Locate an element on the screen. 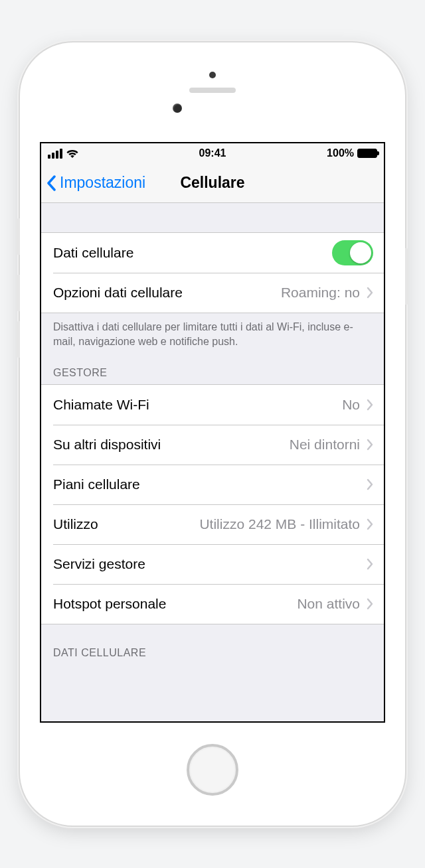 The height and width of the screenshot is (868, 425). battery-icon is located at coordinates (367, 153).